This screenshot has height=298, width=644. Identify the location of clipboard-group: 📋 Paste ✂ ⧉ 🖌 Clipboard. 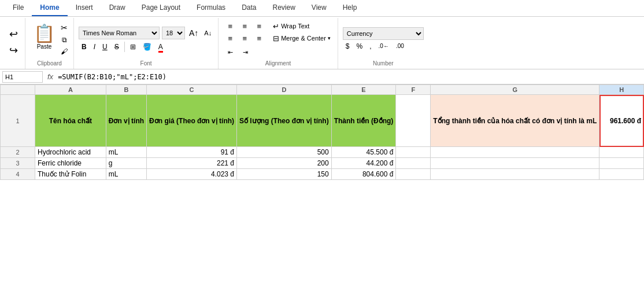
(50, 43).